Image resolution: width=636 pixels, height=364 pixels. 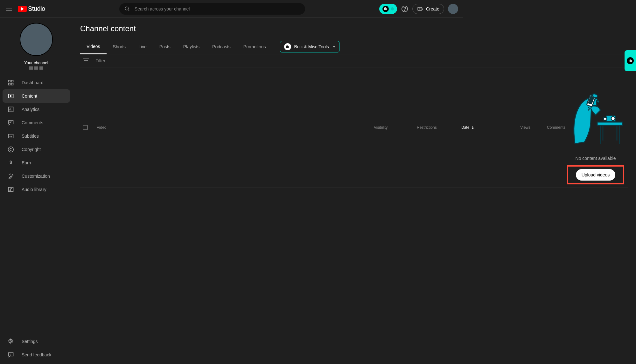 What do you see at coordinates (29, 96) in the screenshot?
I see `sidebar-item-label: Content` at bounding box center [29, 96].